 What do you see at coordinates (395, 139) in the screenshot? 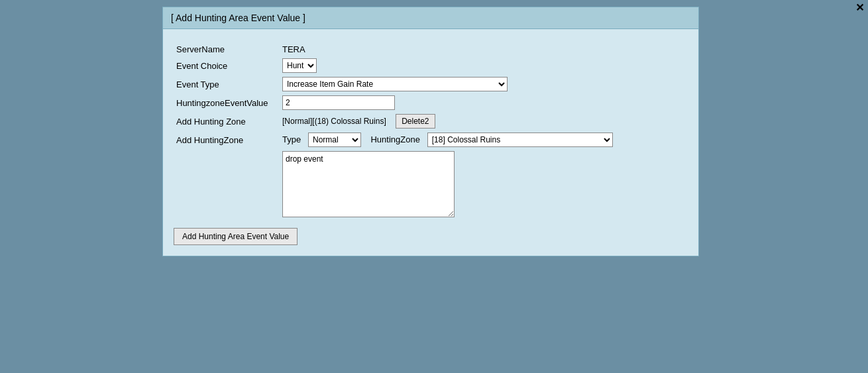
I see `huntingzone-label: HuntingZone` at bounding box center [395, 139].